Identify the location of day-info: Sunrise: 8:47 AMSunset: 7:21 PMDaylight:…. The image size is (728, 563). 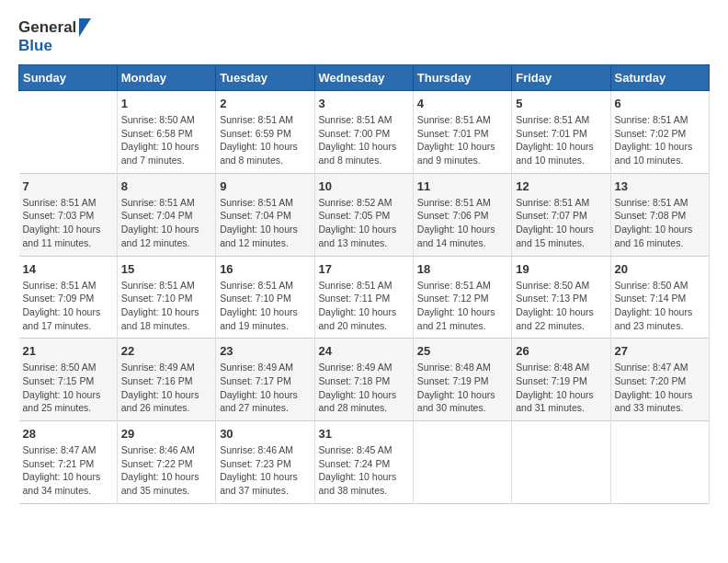
(68, 471).